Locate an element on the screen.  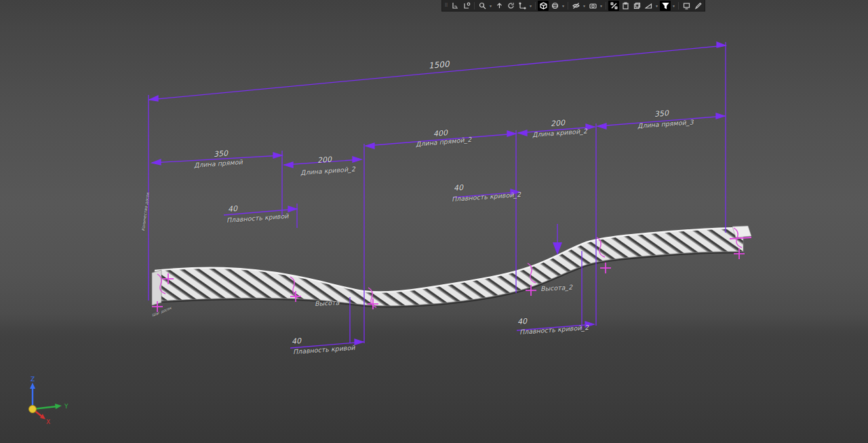
measure-pen-button is located at coordinates (698, 5).